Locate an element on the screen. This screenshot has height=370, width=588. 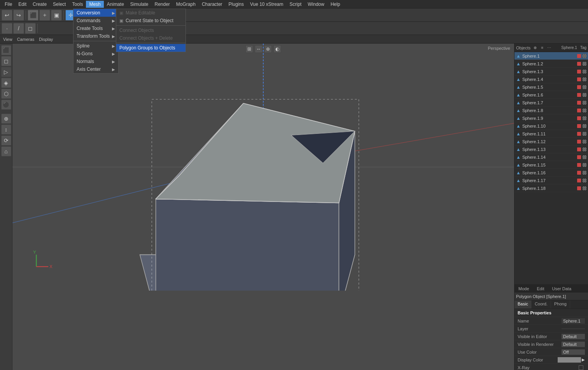
prop-visible-renderer-row: Visible in Renderer Default is located at coordinates (551, 344).